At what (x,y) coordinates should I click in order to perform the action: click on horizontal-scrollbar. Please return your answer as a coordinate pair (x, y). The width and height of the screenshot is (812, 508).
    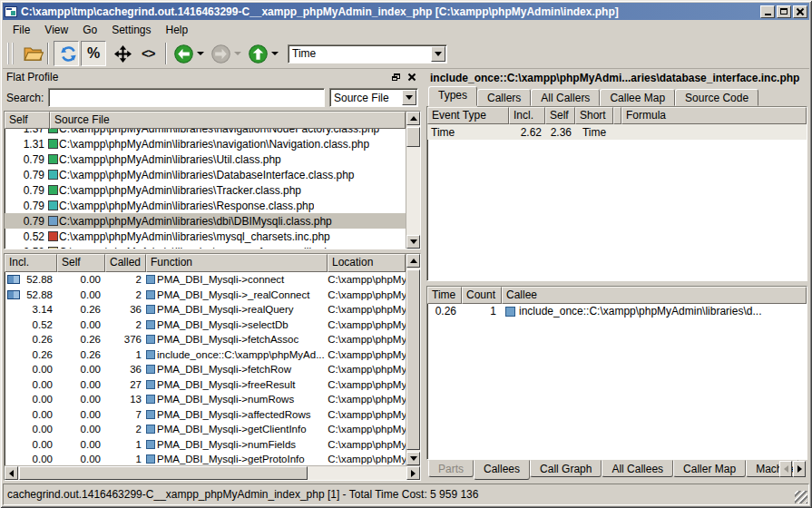
    Looking at the image, I should click on (212, 473).